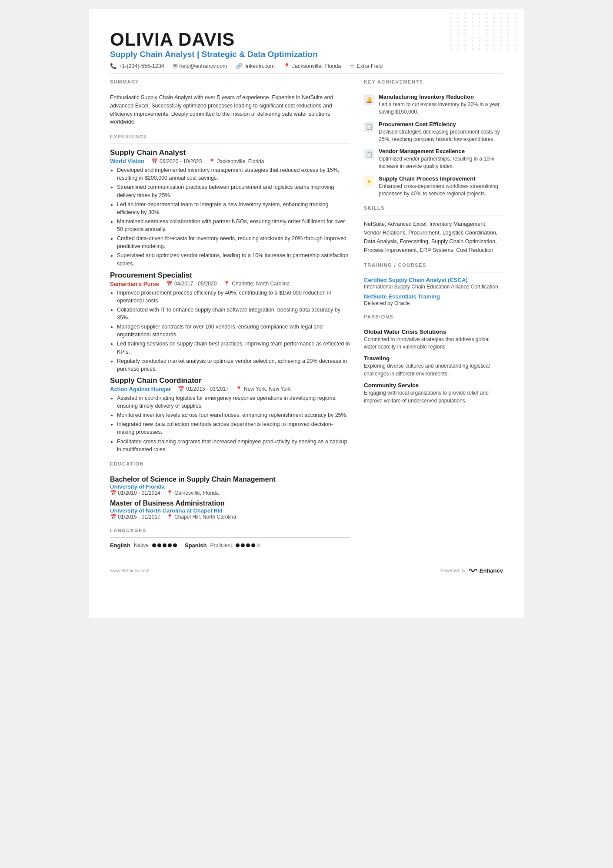 The image size is (613, 868). Describe the element at coordinates (263, 389) in the screenshot. I see `exp-location: 📍 New York, New York` at that location.